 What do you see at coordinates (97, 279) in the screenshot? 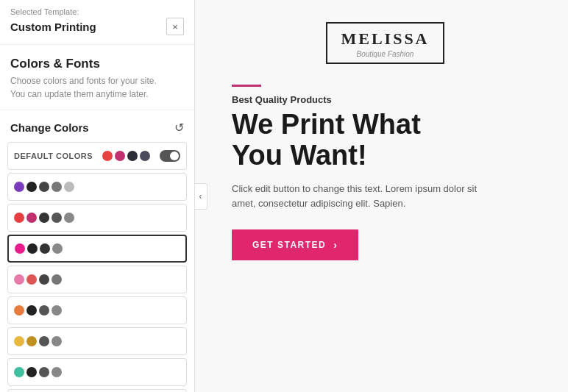
I see `palette-row-pink2` at bounding box center [97, 279].